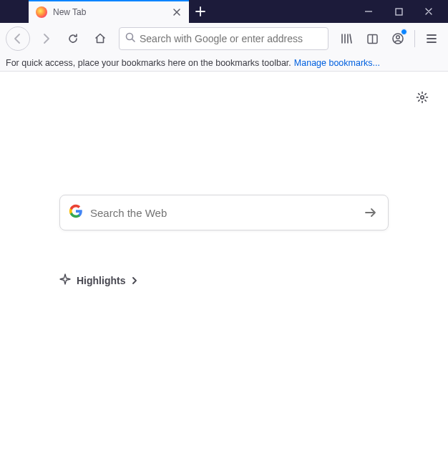 The image size is (448, 476). What do you see at coordinates (149, 63) in the screenshot?
I see `bookmarks-hint-text: For quick access, place your bookmarks h…` at bounding box center [149, 63].